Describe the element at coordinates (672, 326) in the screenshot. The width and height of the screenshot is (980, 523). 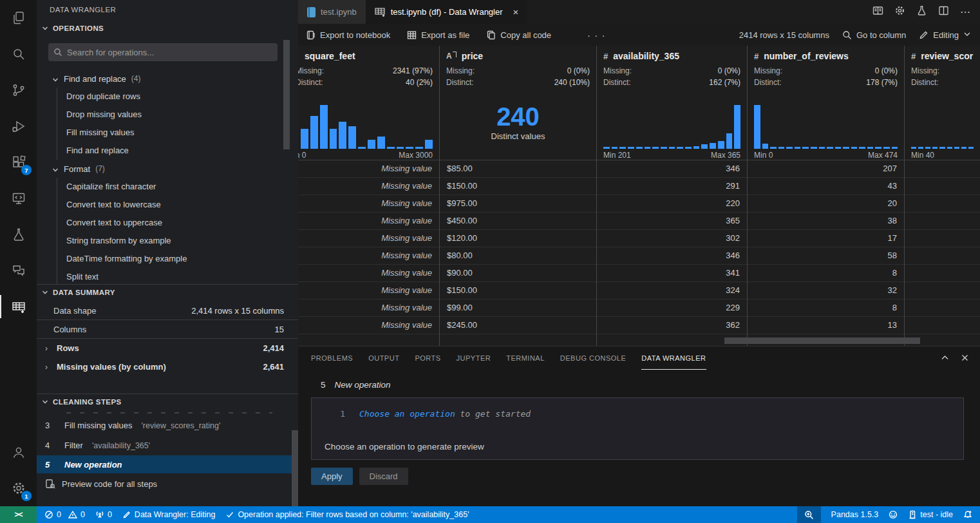
I see `grid-cell: 362` at that location.